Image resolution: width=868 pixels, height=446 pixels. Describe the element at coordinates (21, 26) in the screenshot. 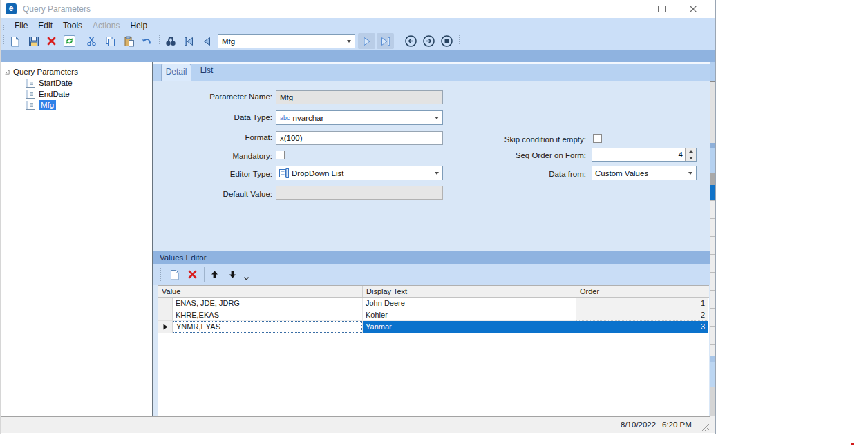

I see `menu-file: File` at that location.